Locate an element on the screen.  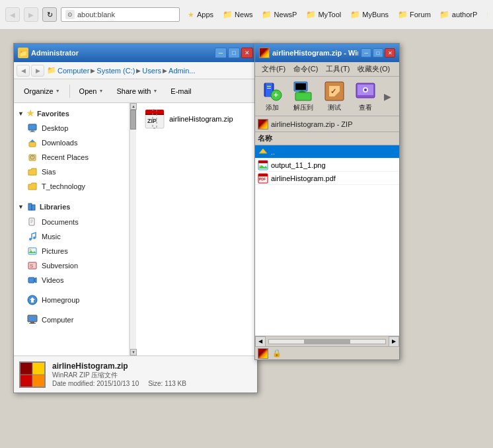
winrar-close-button: ✕ is located at coordinates (390, 53).